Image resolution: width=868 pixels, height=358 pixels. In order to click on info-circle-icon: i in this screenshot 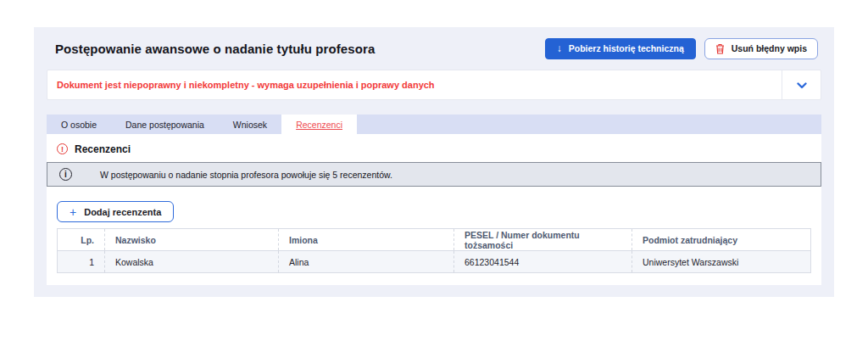, I will do `click(66, 175)`.